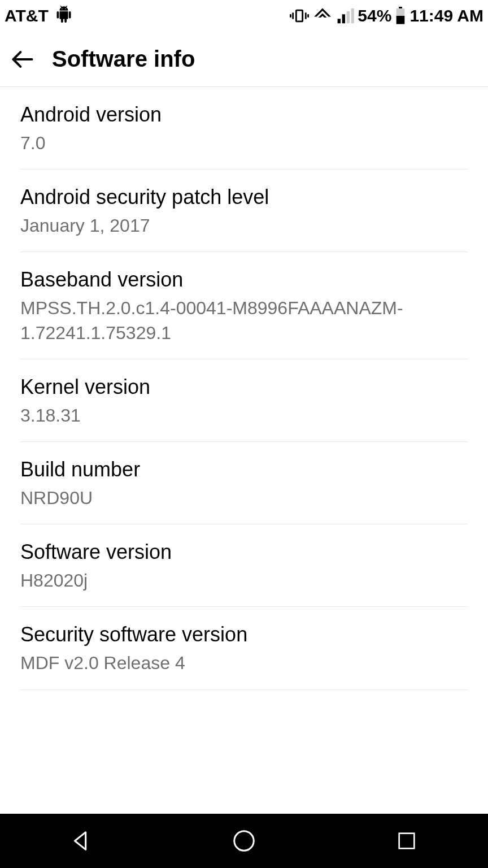  I want to click on item-label: Android security patch level, so click(244, 197).